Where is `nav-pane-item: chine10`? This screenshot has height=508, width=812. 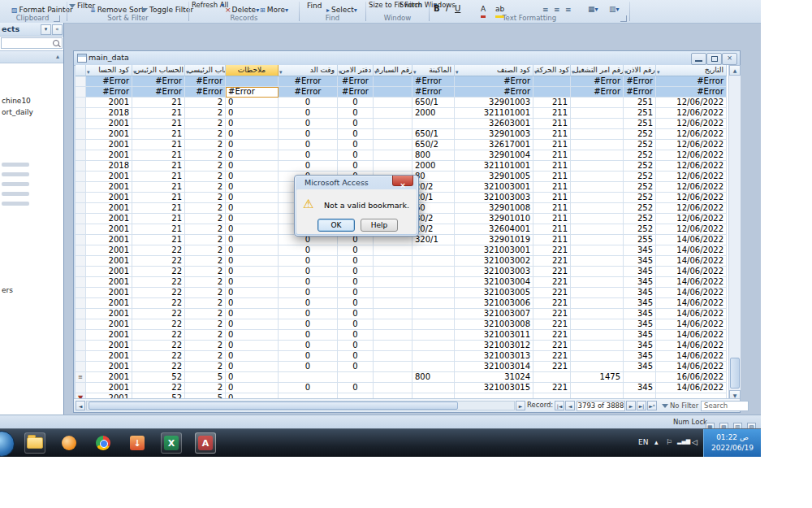 nav-pane-item: chine10 is located at coordinates (32, 101).